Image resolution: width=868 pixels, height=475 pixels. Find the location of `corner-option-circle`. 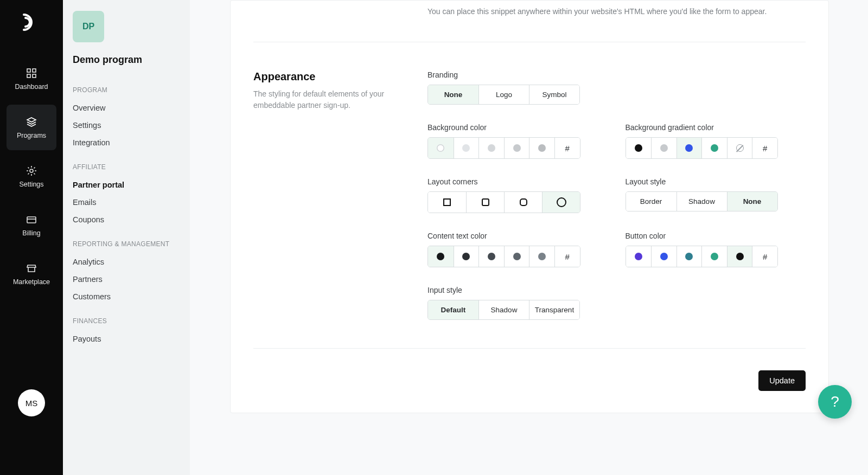

corner-option-circle is located at coordinates (561, 202).